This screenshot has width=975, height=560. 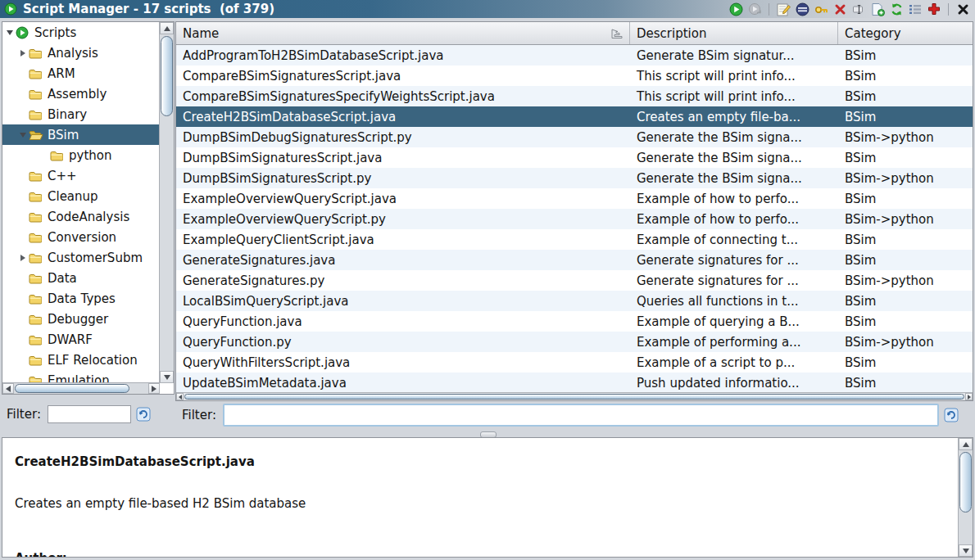 I want to click on tree-vscroll-thumb, so click(x=167, y=76).